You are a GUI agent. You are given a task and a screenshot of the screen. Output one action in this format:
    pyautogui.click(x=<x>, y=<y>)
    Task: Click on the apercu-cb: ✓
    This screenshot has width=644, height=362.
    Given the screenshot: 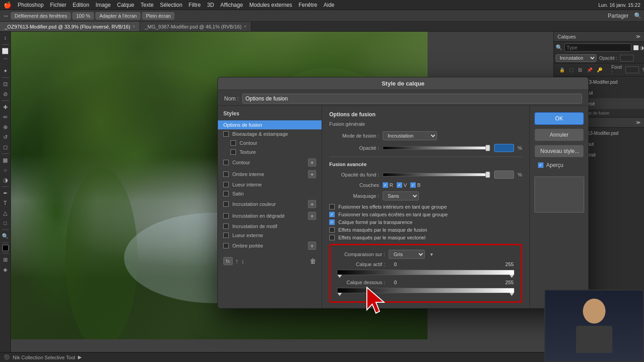 What is the action you would take?
    pyautogui.click(x=541, y=165)
    